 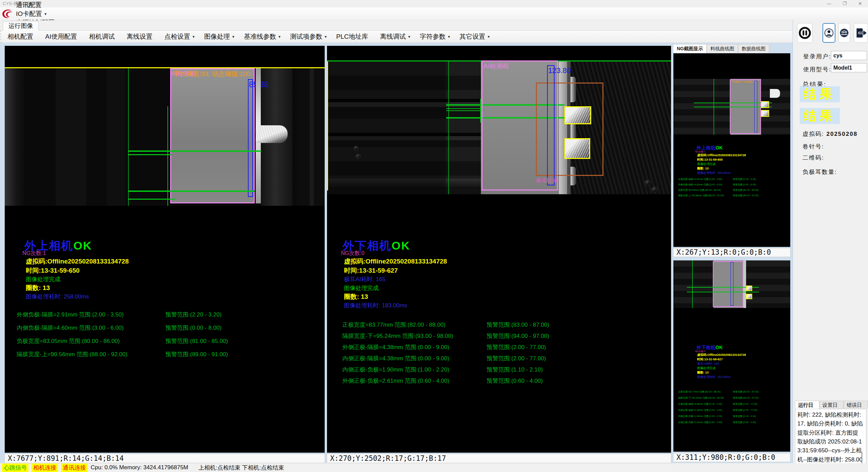 What do you see at coordinates (829, 33) in the screenshot?
I see `user-button` at bounding box center [829, 33].